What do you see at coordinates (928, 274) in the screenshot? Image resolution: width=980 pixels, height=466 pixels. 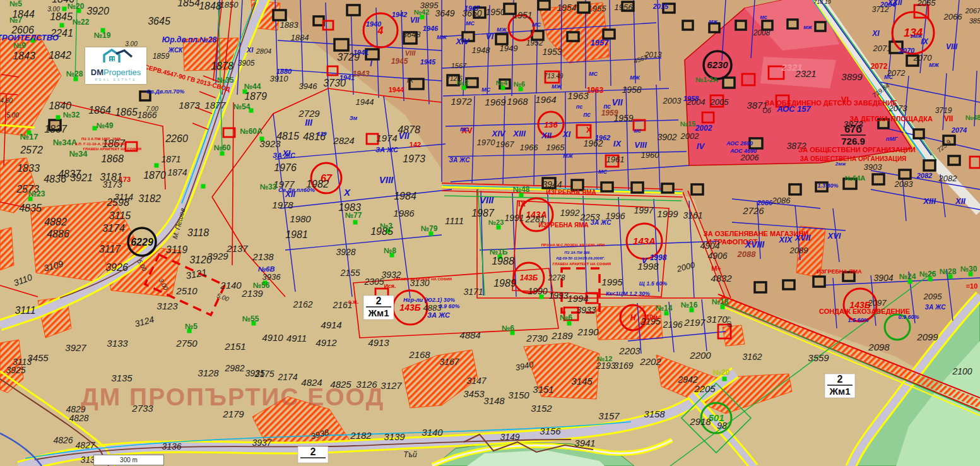 I see `map-label: №26` at bounding box center [928, 274].